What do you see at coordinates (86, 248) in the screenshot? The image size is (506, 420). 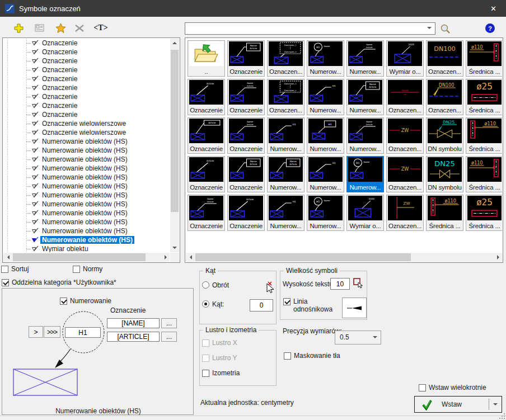 I see `tree-item: Wymiar obiektu` at bounding box center [86, 248].